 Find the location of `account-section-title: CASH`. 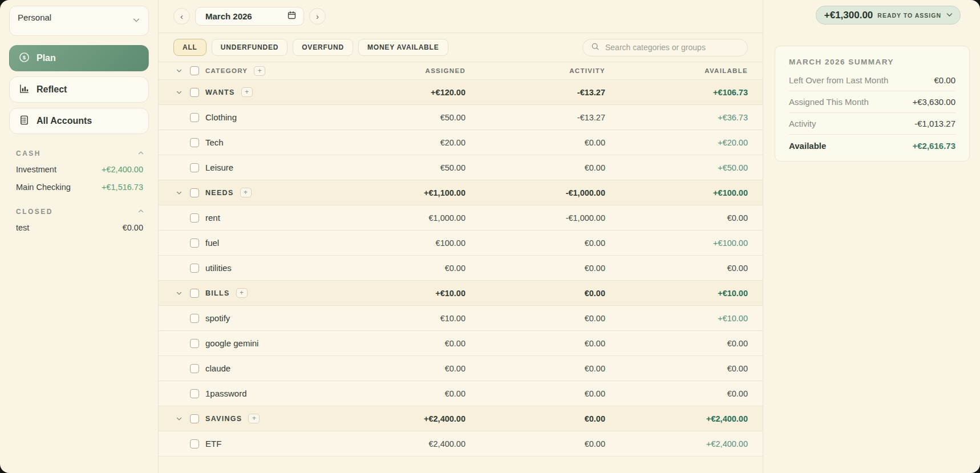

account-section-title: CASH is located at coordinates (29, 153).